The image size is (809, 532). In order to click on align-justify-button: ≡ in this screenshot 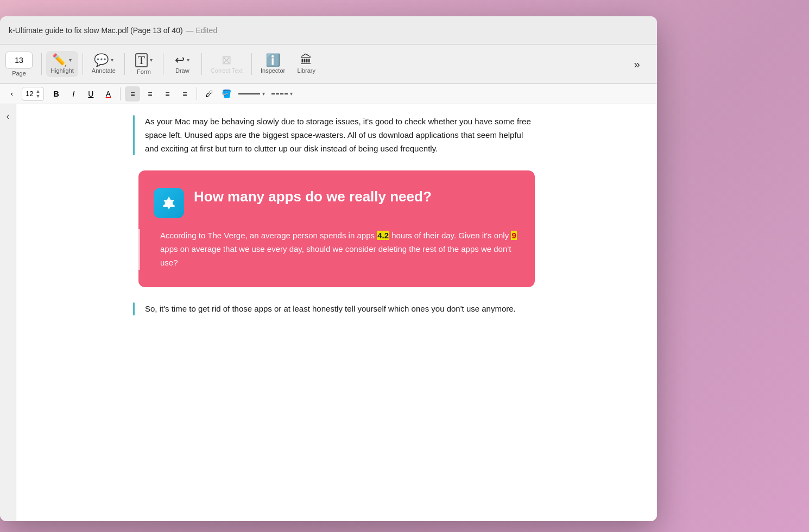, I will do `click(185, 94)`.